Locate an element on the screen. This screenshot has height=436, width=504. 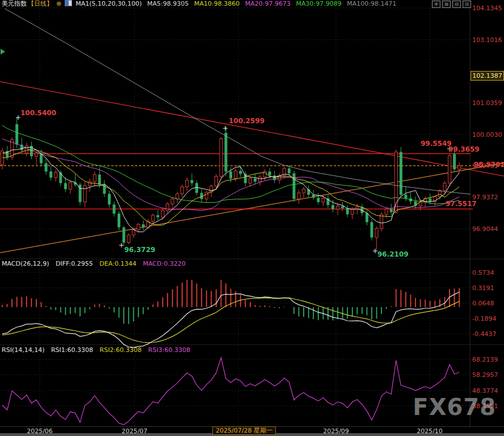
ma-settings-label: MA1(5,10,20,30,100) is located at coordinates (109, 3).